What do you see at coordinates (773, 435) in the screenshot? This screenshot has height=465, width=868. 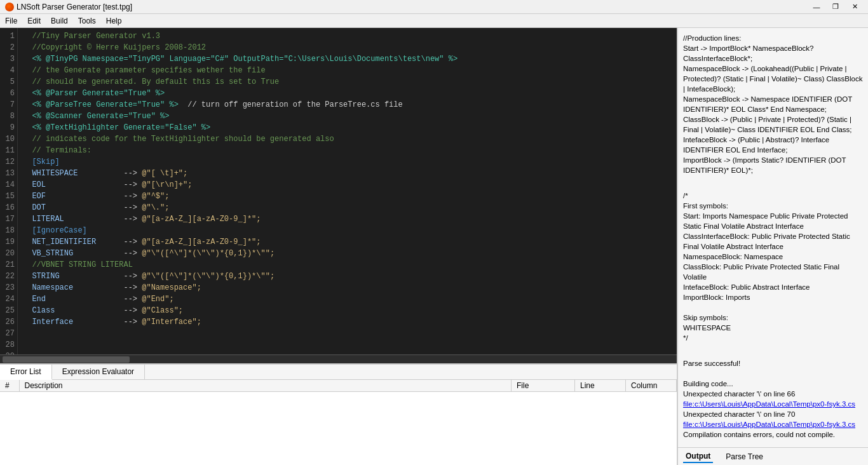 I see `compile-error: Compilation contains errors, could not c…` at bounding box center [773, 435].